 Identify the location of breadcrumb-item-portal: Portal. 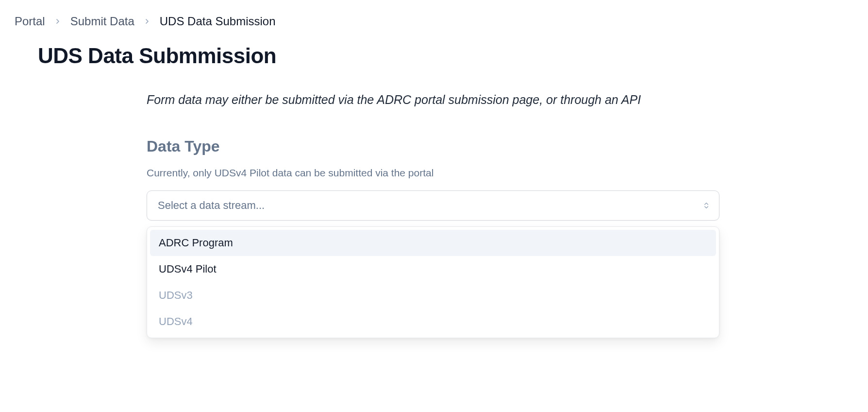
(30, 21).